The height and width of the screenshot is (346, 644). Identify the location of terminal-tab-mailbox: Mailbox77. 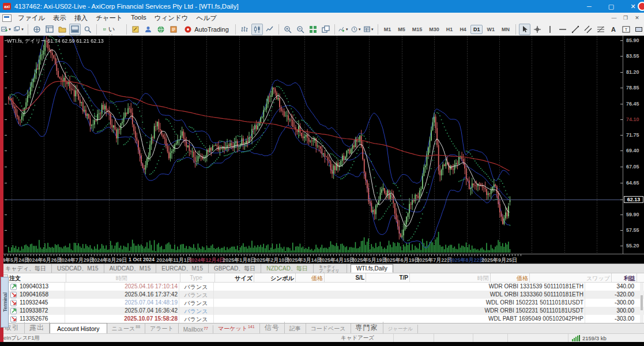
(196, 329).